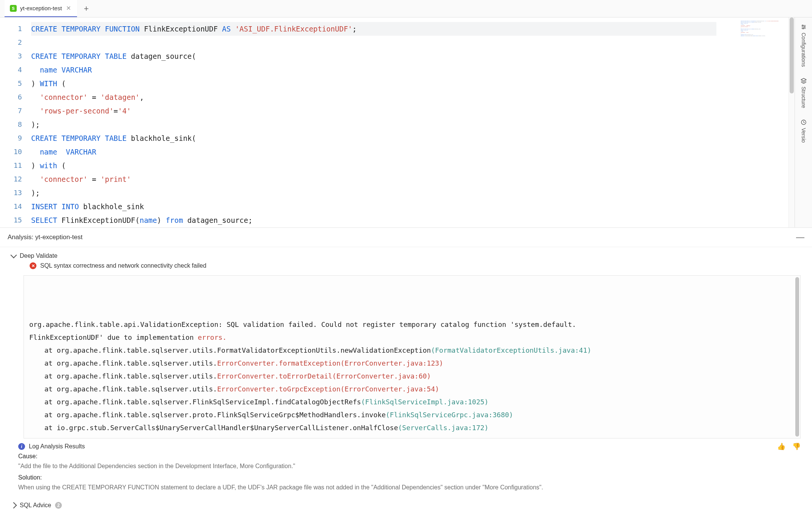 This screenshot has height=530, width=812. What do you see at coordinates (411, 446) in the screenshot?
I see `log-analysis-title-row: i Log Analysis Results` at bounding box center [411, 446].